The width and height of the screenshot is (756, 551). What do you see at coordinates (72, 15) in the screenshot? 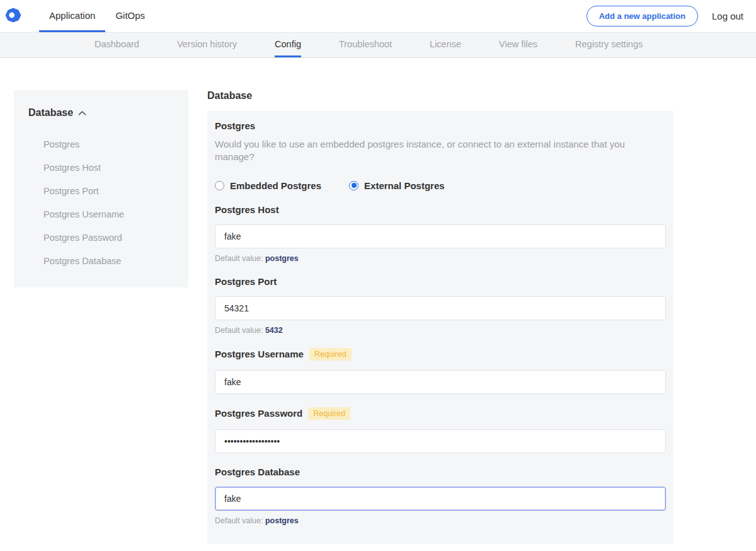
I see `tab-application-label: Application` at bounding box center [72, 15].